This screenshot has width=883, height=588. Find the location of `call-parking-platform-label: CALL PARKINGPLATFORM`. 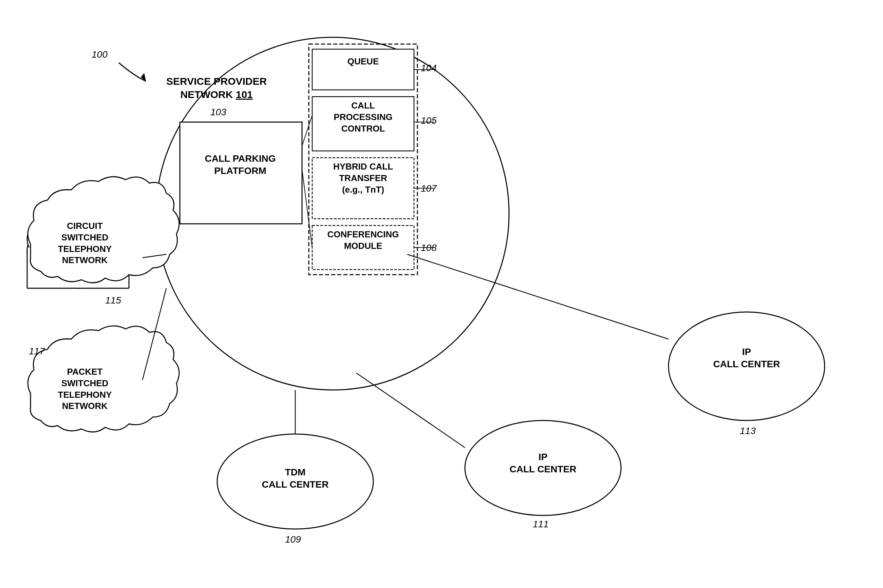

call-parking-platform-label: CALL PARKINGPLATFORM is located at coordinates (240, 165).